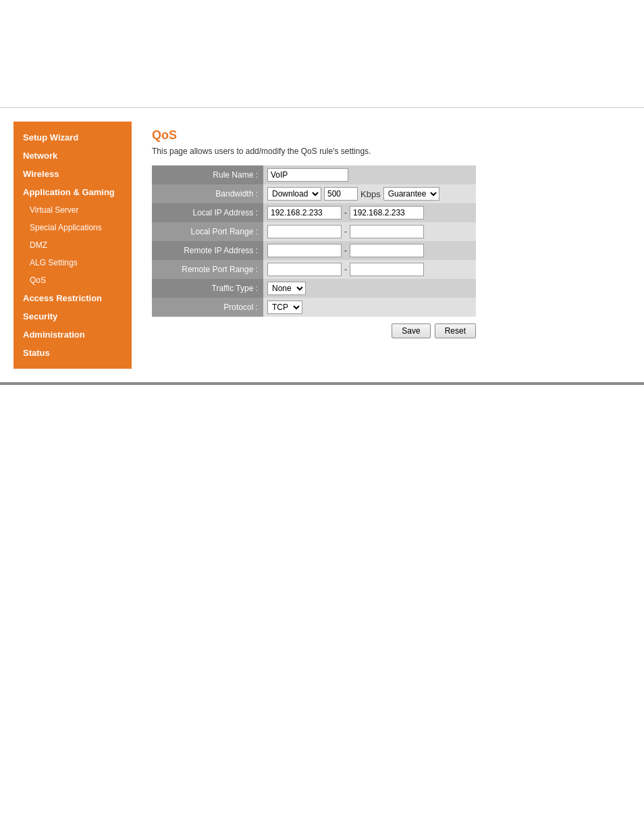  I want to click on page-title: QoS, so click(387, 135).